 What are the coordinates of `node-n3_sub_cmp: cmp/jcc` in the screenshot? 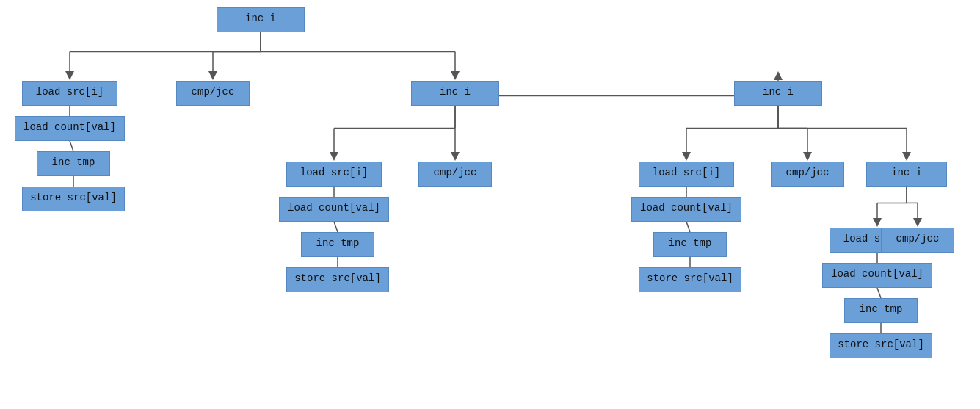 It's located at (918, 240).